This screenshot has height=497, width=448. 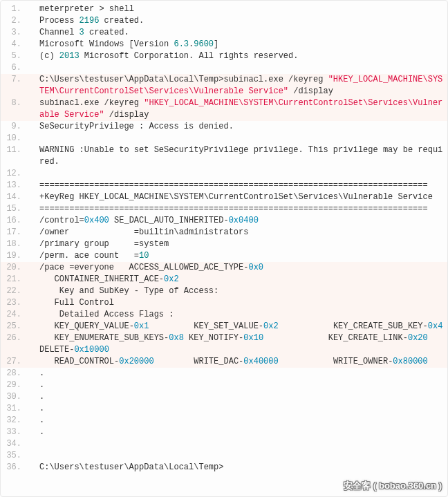 What do you see at coordinates (224, 10) in the screenshot?
I see `code-line: 1.meterpreter > shell` at bounding box center [224, 10].